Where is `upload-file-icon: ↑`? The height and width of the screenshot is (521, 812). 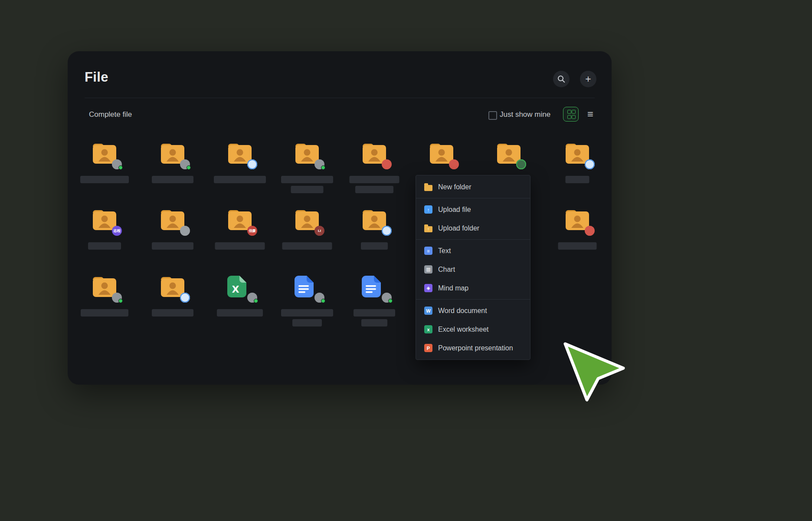
upload-file-icon: ↑ is located at coordinates (429, 209).